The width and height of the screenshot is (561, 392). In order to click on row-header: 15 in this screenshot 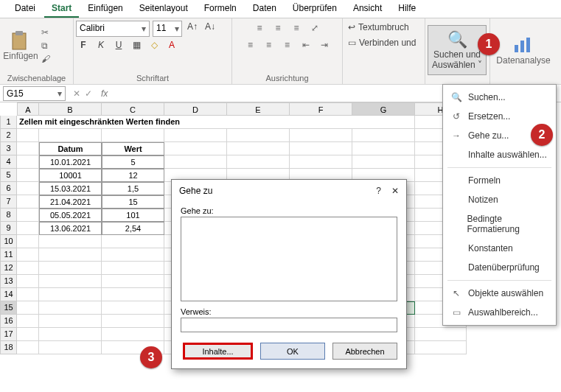, I will do `click(9, 308)`.